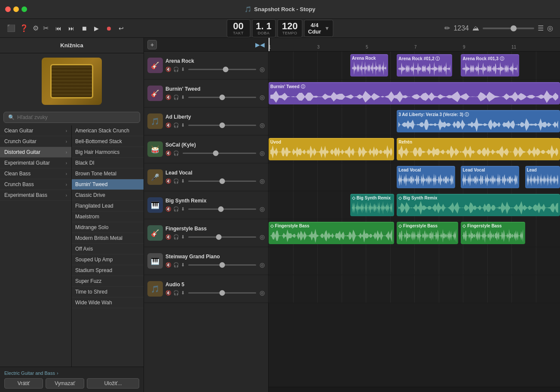 Image resolution: width=560 pixels, height=392 pixels. I want to click on subcat-item-midrange-solo: Midrange Solo, so click(107, 228).